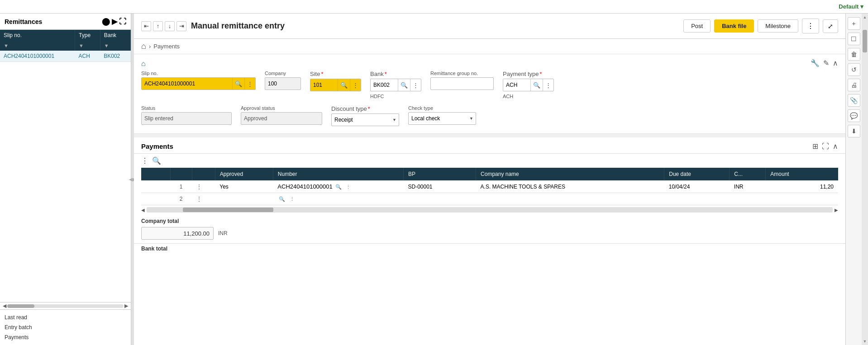  What do you see at coordinates (490, 186) in the screenshot?
I see `payments-table: Approved Number BP Company name Due date…` at bounding box center [490, 186].